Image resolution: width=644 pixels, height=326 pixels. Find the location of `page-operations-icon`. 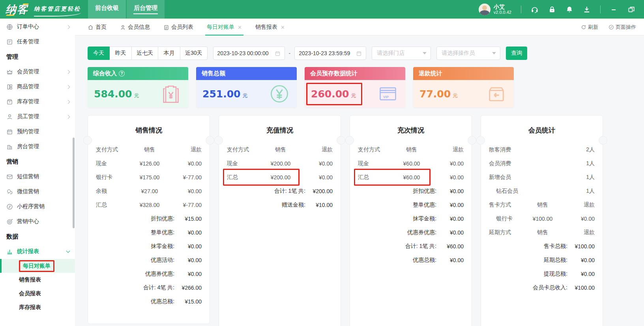

page-operations-icon is located at coordinates (611, 27).